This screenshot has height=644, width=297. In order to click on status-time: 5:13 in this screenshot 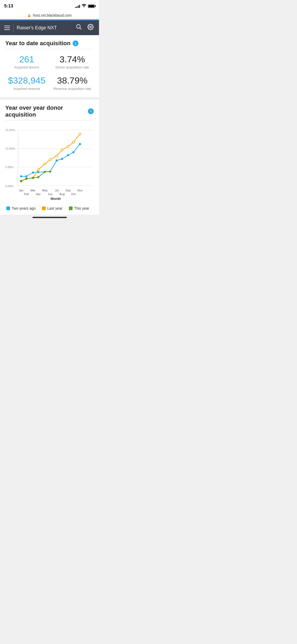, I will do `click(9, 6)`.